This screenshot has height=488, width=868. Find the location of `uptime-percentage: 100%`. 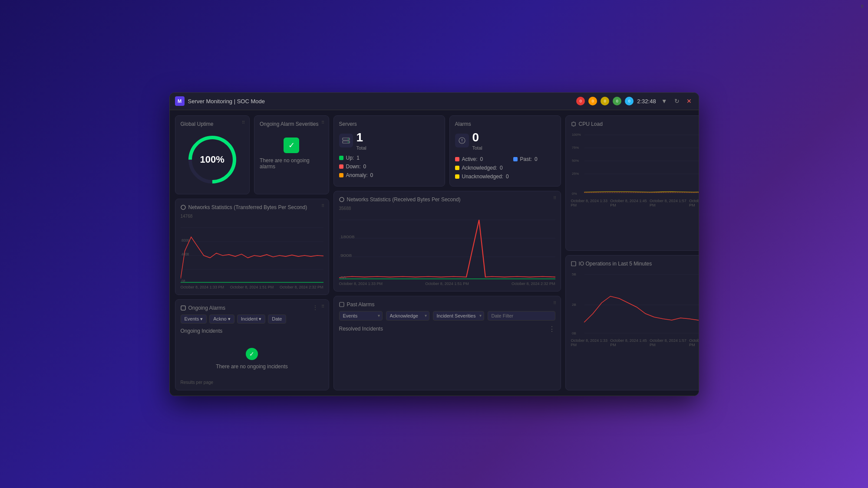

uptime-percentage: 100% is located at coordinates (212, 160).